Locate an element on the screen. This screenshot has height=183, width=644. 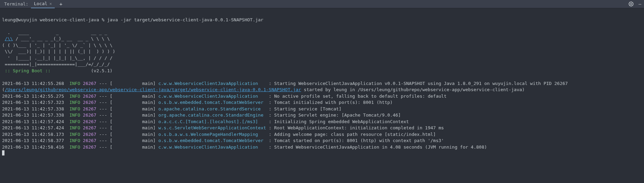
message: : No active profile set, falling back to… is located at coordinates (356, 96).